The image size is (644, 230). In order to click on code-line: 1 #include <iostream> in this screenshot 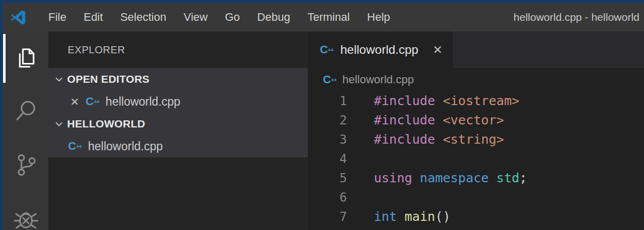, I will do `click(476, 101)`.